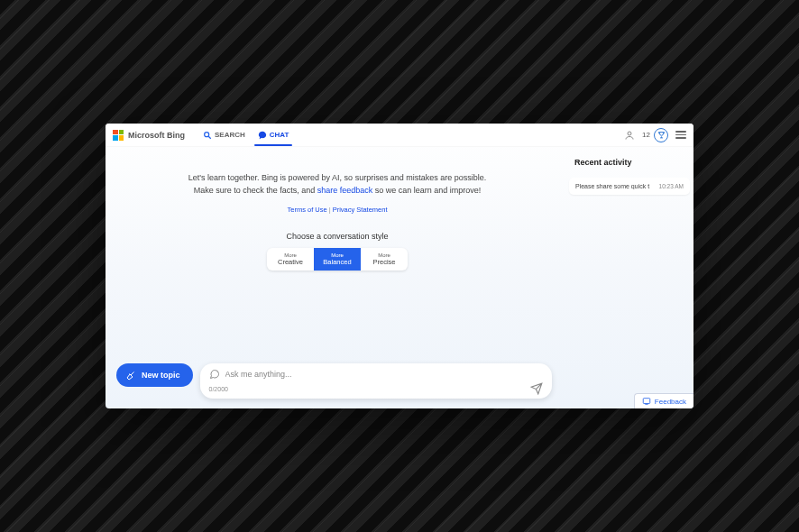  I want to click on nav: SEARCH CHAT, so click(245, 135).